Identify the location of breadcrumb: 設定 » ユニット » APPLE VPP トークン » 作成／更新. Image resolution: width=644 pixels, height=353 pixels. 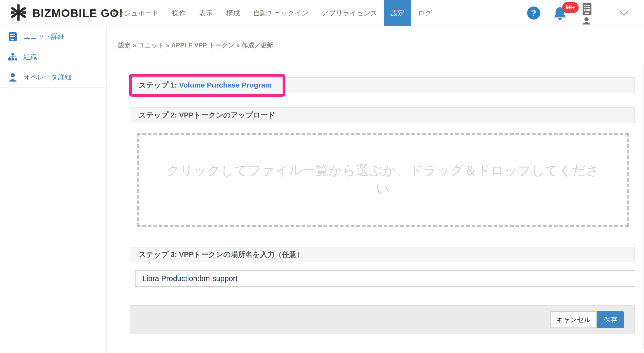
(196, 45).